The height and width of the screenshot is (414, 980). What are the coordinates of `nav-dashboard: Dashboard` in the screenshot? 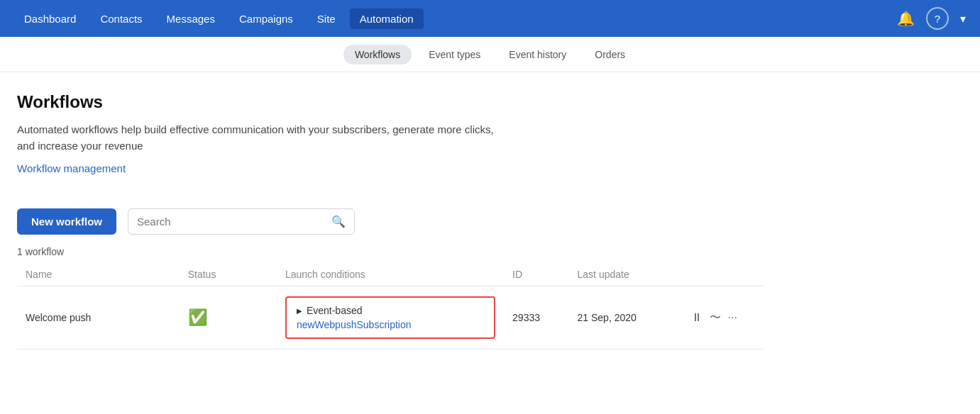 It's located at (50, 18).